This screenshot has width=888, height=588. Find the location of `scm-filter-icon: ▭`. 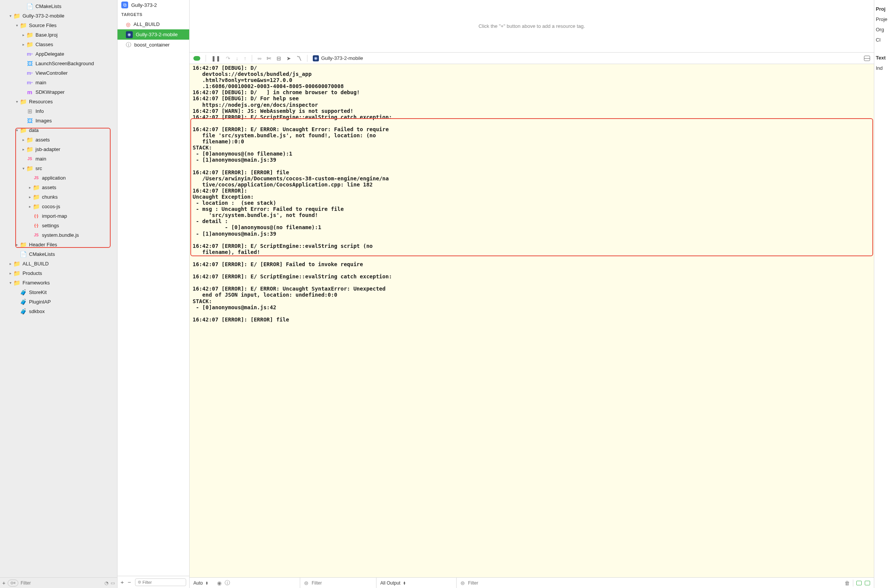

scm-filter-icon: ▭ is located at coordinates (113, 583).